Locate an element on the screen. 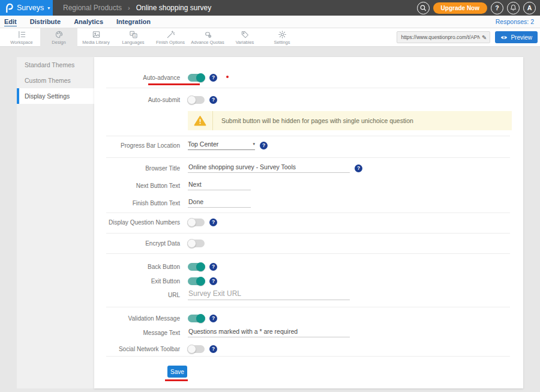 This screenshot has width=540, height=392. toolbar-item-settings: Settings is located at coordinates (282, 37).